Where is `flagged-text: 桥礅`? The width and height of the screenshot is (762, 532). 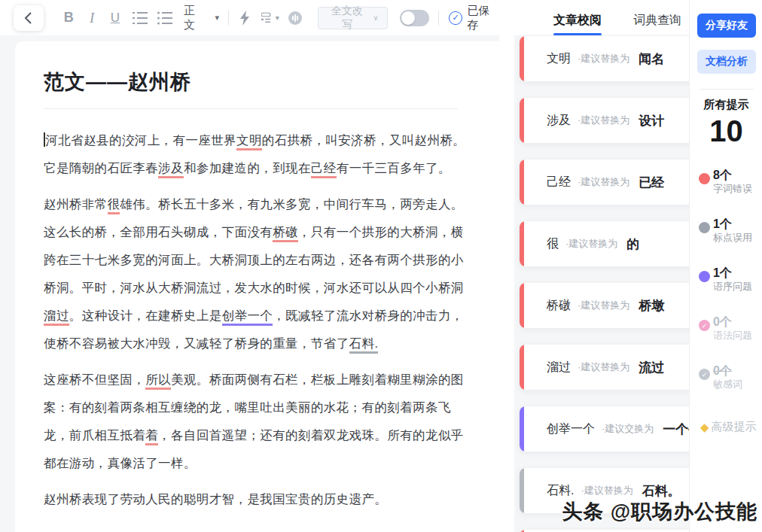
flagged-text: 桥礅 is located at coordinates (285, 233).